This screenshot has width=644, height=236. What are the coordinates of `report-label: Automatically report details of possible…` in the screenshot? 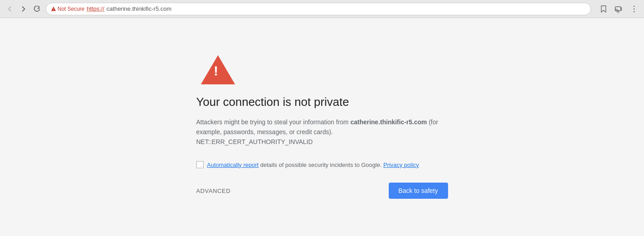 It's located at (313, 165).